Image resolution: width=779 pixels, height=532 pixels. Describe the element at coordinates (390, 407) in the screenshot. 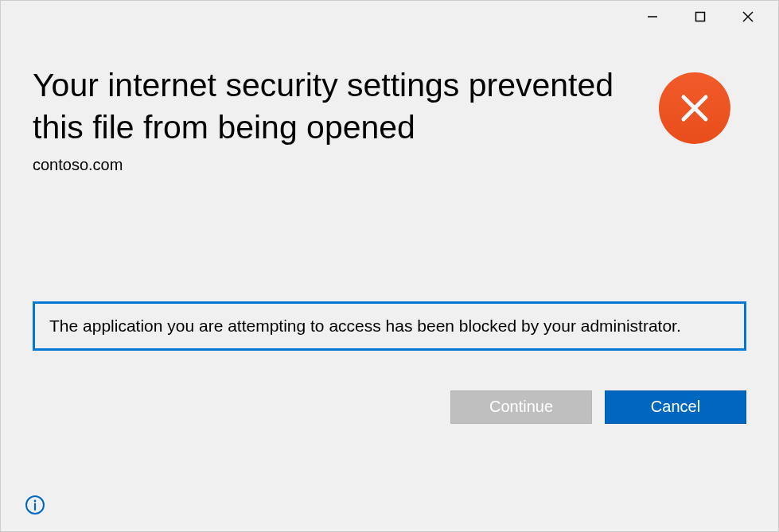

I see `button-row: Continue Cancel` at that location.